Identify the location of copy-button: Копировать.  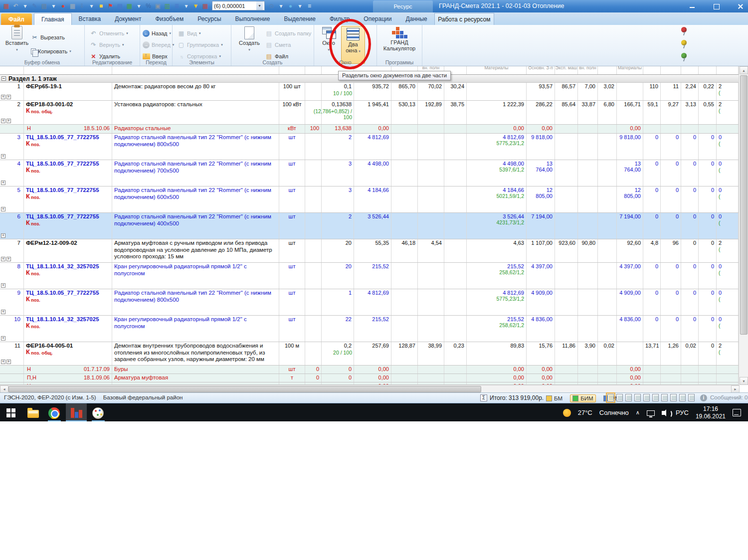
(51, 51).